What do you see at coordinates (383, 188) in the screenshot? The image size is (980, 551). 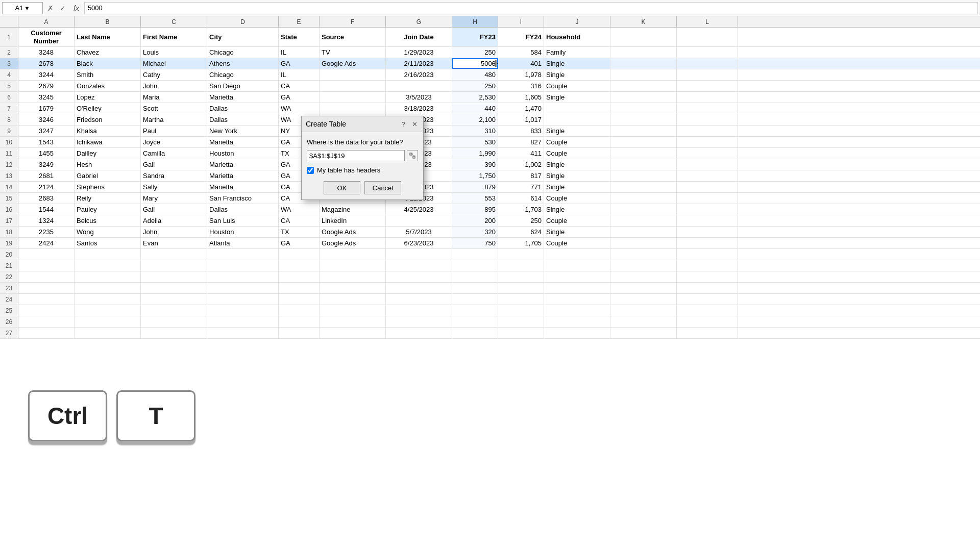 I see `dialog-cancel-button: Cancel` at bounding box center [383, 188].